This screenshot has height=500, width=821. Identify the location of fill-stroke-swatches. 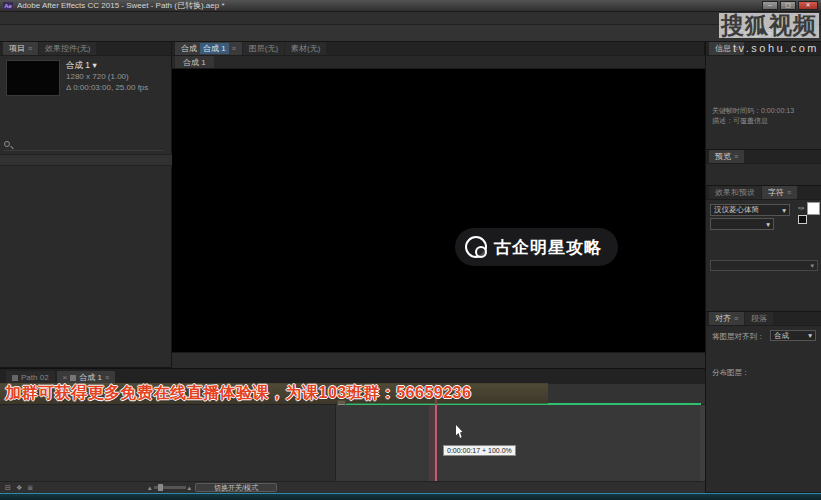
(809, 213).